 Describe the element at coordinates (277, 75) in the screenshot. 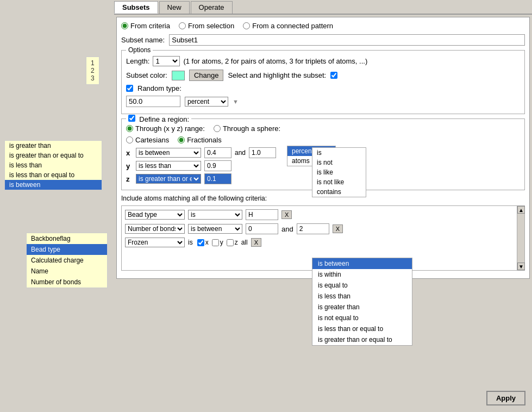

I see `highlight-label: Select and highlight the subset:` at that location.